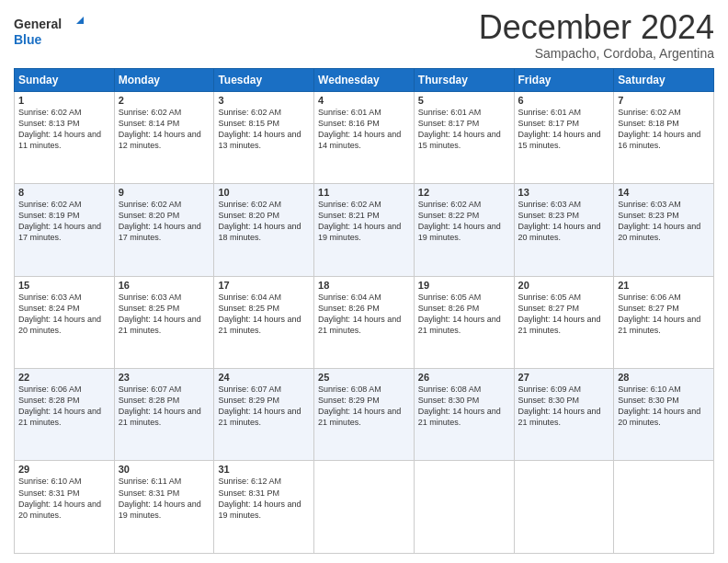 The width and height of the screenshot is (728, 563). What do you see at coordinates (664, 377) in the screenshot?
I see `day-number: 28` at bounding box center [664, 377].